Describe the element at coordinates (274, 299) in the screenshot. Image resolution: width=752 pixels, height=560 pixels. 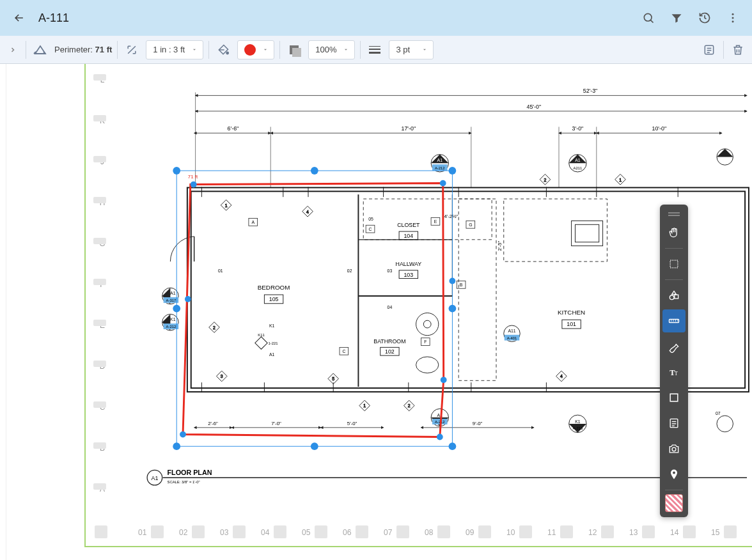
I see `svg-text: 105` at that location.